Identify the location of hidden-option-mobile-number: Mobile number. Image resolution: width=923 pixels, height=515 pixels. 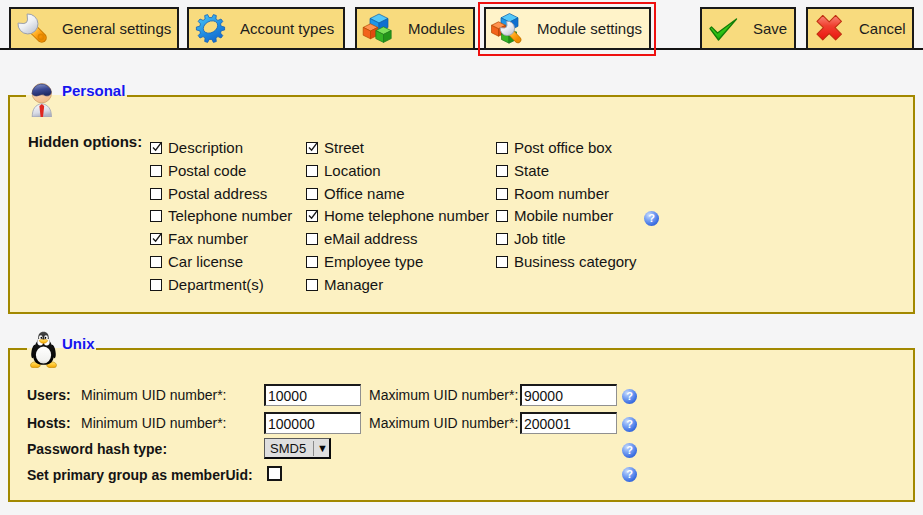
(554, 216).